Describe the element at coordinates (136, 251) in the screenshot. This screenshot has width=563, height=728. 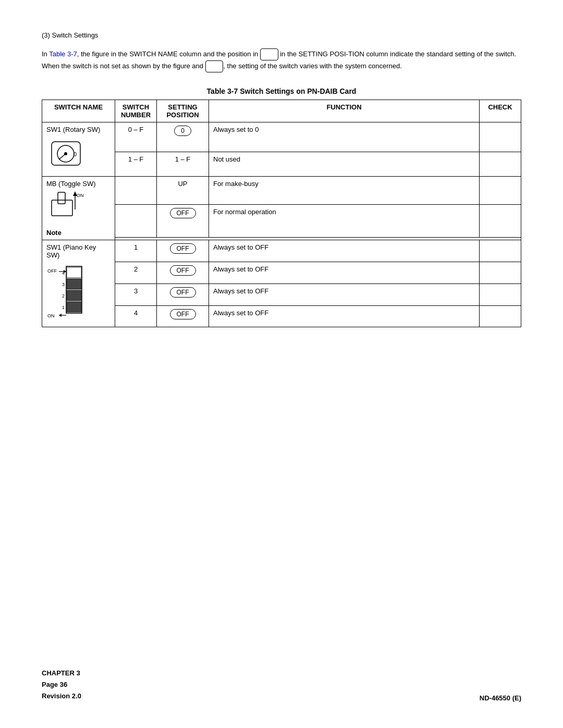
I see `cell-piano-number-1: 1` at that location.